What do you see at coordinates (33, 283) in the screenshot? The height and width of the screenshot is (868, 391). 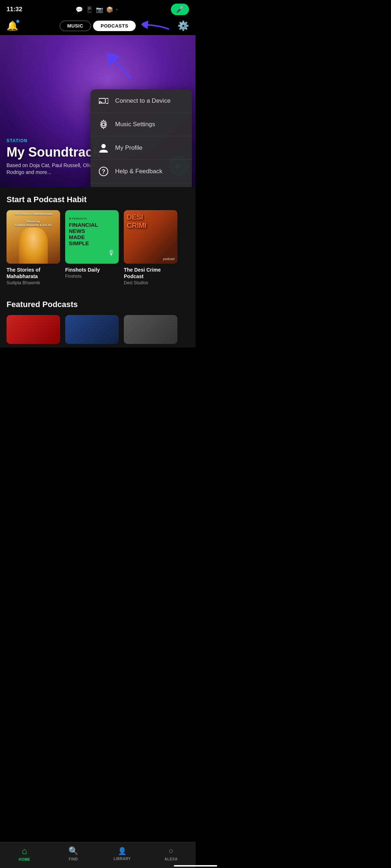 I see `mahabharata-author: Sudipta Bhawmik` at bounding box center [33, 283].